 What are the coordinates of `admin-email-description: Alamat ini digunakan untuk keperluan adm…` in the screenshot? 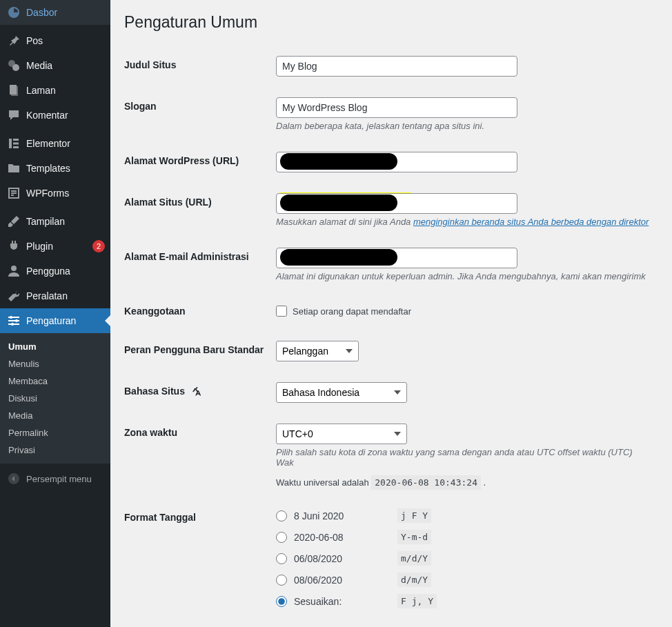 It's located at (464, 276).